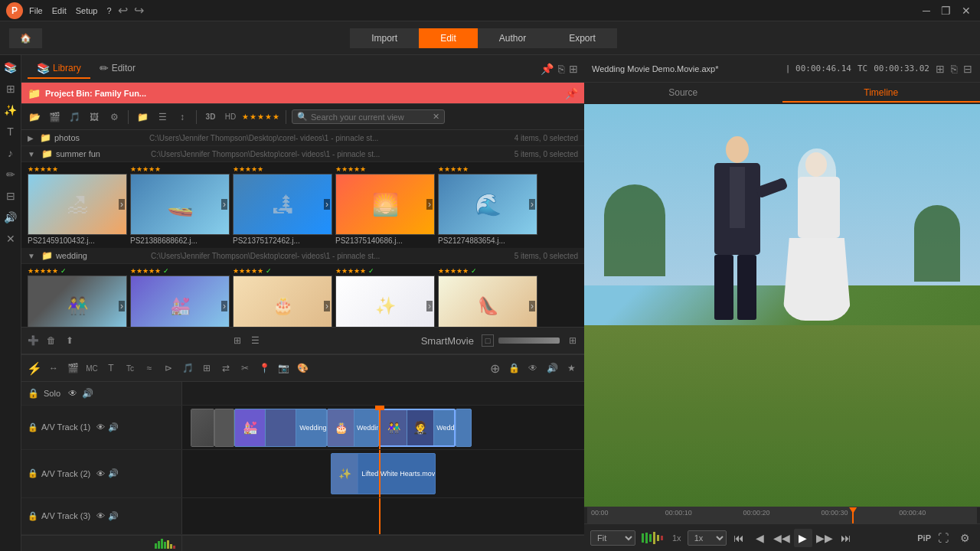 The height and width of the screenshot is (551, 980). I want to click on preview-icon-3: ⊟, so click(968, 69).